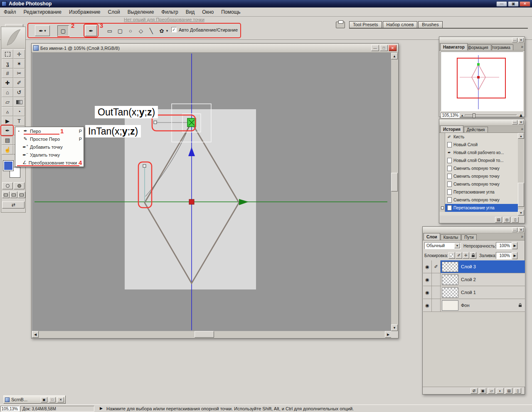  Describe the element at coordinates (13, 38) in the screenshot. I see `toolbox-grip` at that location.